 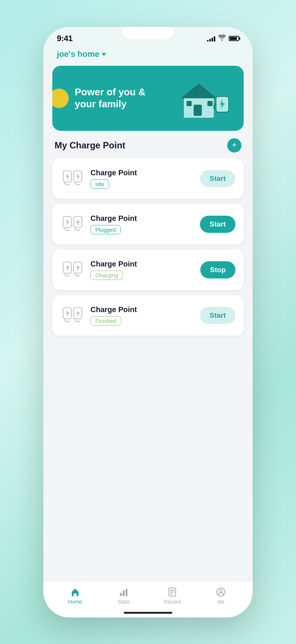 What do you see at coordinates (222, 38) in the screenshot?
I see `wifi-icon` at bounding box center [222, 38].